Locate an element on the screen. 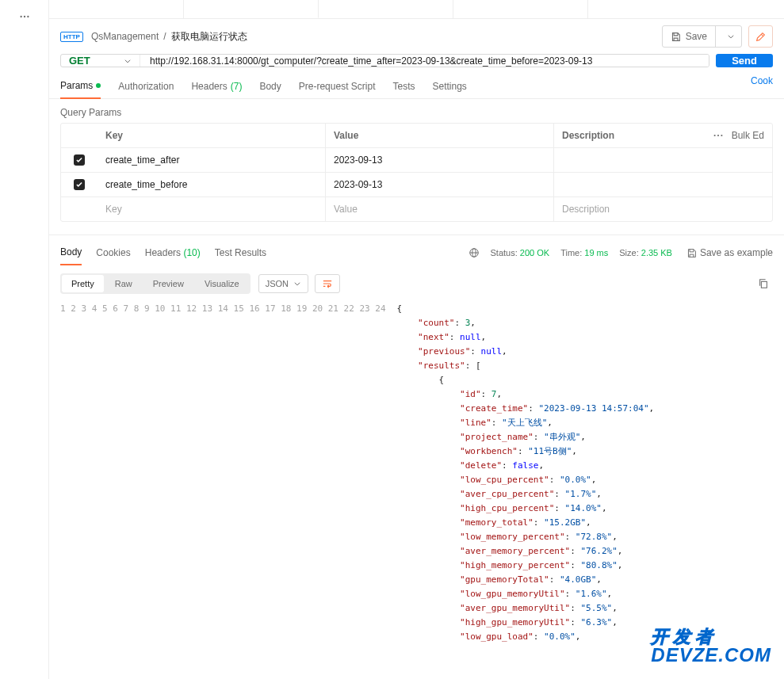  table-row-new: Key Value Description is located at coordinates (417, 209).